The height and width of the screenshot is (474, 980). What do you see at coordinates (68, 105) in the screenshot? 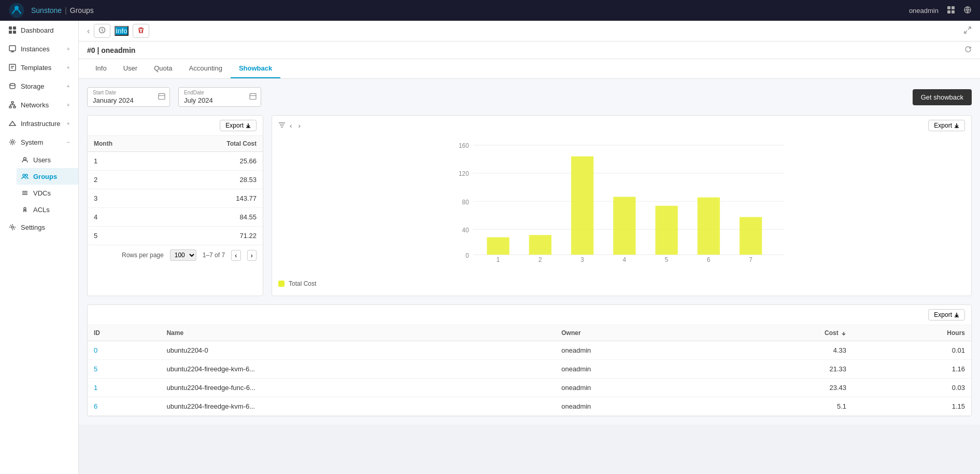
I see `networks-add-icon: +` at bounding box center [68, 105].